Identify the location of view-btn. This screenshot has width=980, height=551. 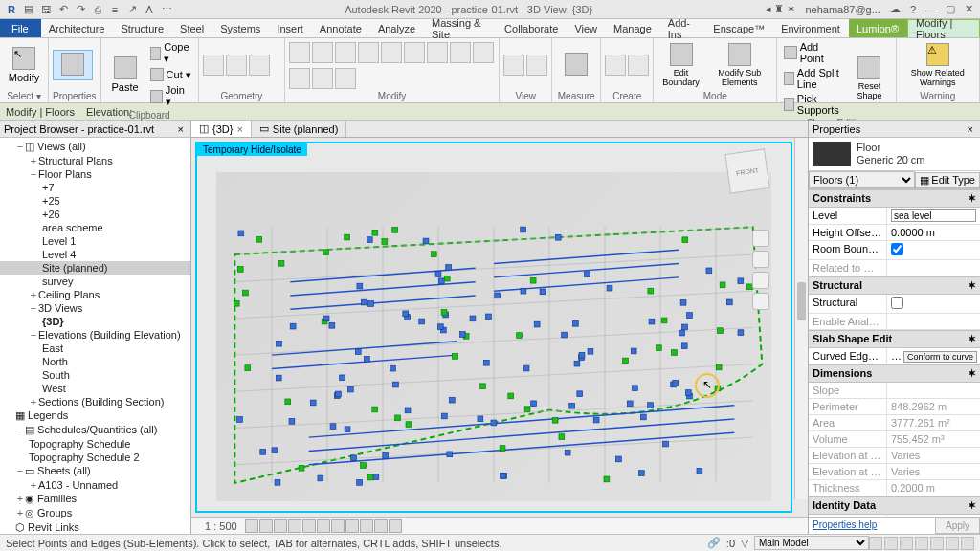
(514, 65).